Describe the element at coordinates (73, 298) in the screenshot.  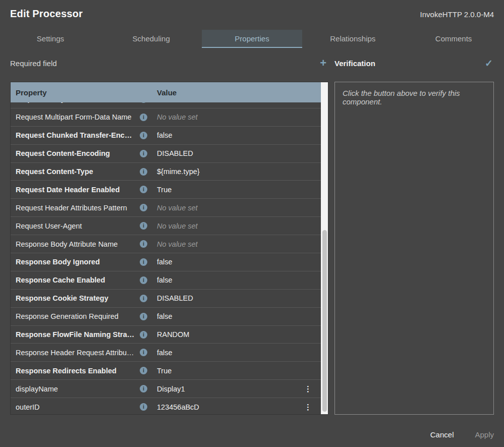
I see `property-name: Response Cookie Strategy` at that location.